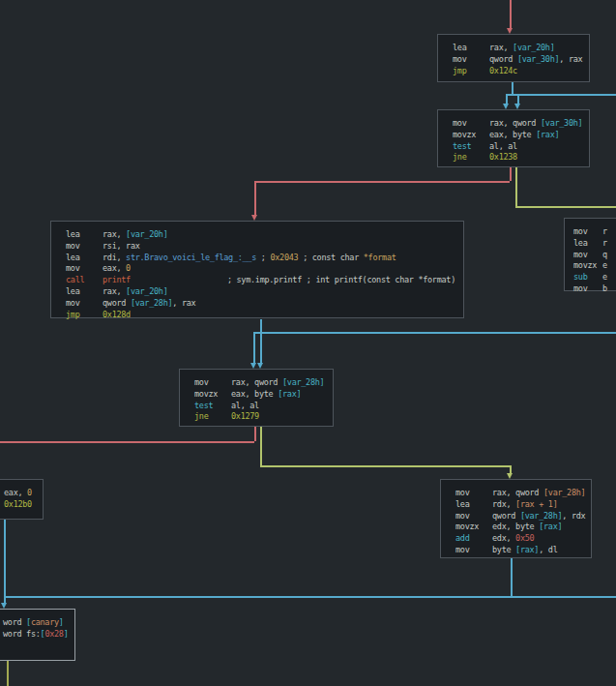  I want to click on asm-token: , rdx, so click(573, 516).